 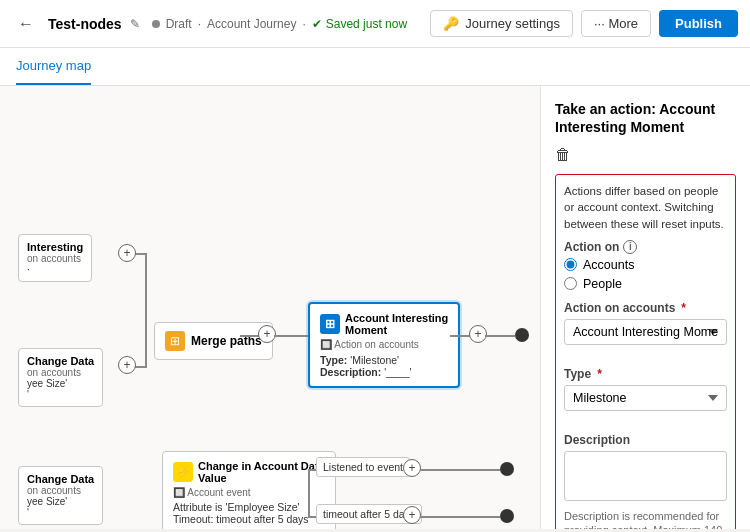 I want to click on change-data-2-attr: yee Size', so click(x=60, y=502).